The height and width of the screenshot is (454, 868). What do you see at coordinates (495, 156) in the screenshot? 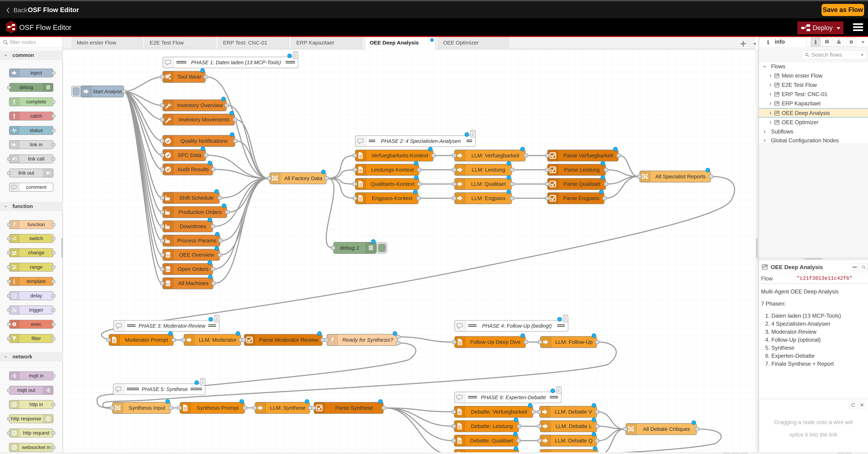
I see `svg-text: LLM: Verfuegbarkeit` at bounding box center [495, 156].